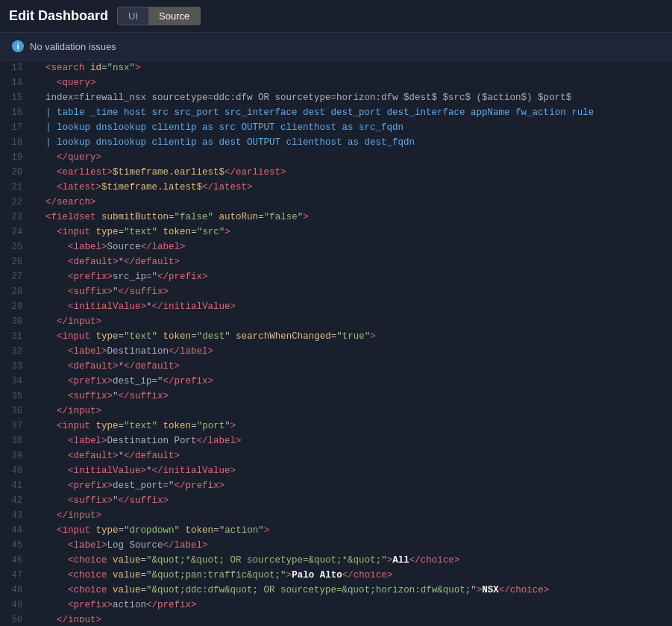 The image size is (672, 626). What do you see at coordinates (14, 337) in the screenshot?
I see `ln-31: 31` at bounding box center [14, 337].